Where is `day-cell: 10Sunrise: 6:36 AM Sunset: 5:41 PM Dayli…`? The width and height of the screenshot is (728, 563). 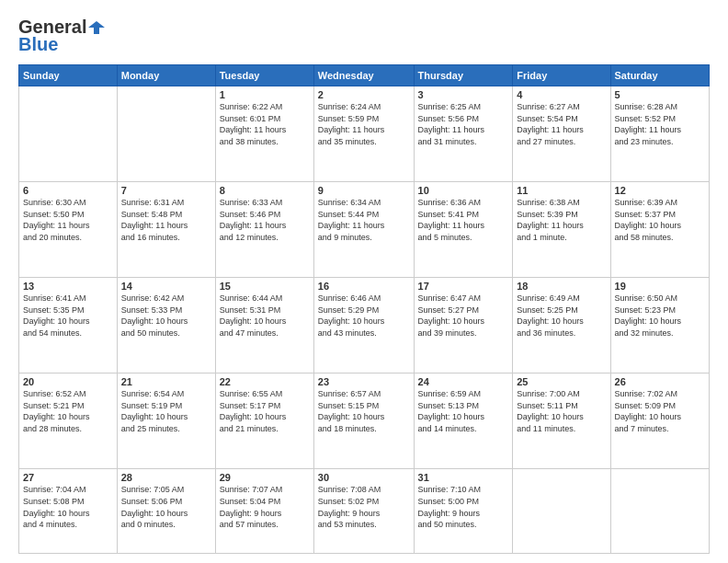 day-cell: 10Sunrise: 6:36 AM Sunset: 5:41 PM Dayli… is located at coordinates (463, 230).